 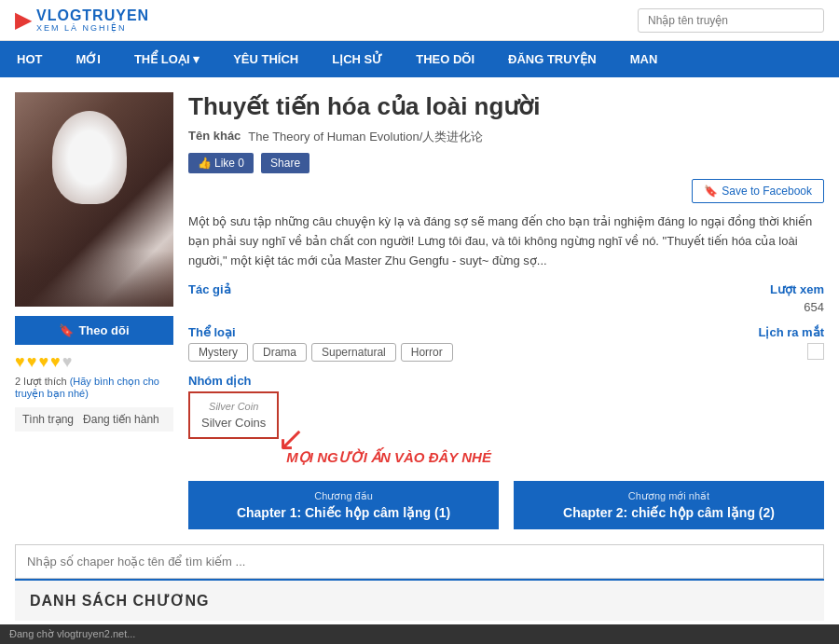 What do you see at coordinates (666, 298) in the screenshot?
I see `views-meta: Lượt xem 654` at bounding box center [666, 298].